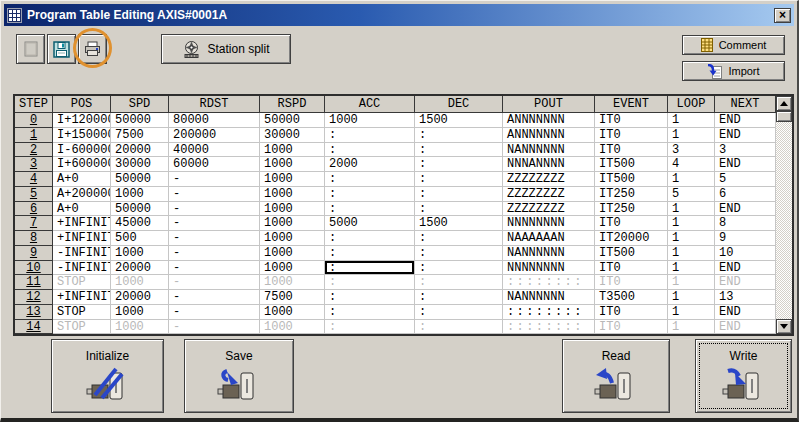 This screenshot has height=422, width=799. What do you see at coordinates (616, 376) in the screenshot?
I see `read-button: Read` at bounding box center [616, 376].